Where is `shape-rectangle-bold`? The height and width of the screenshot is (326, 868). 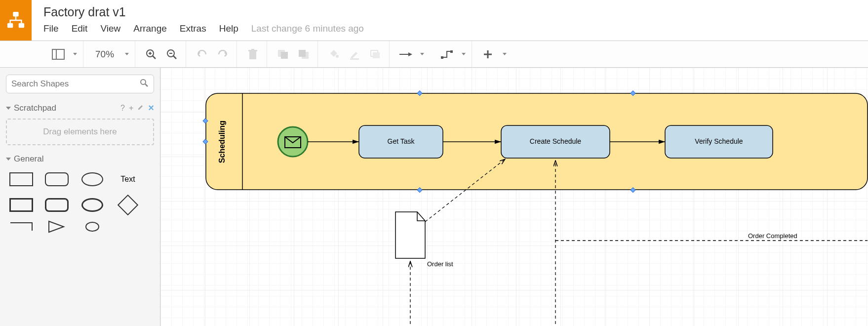 shape-rectangle-bold is located at coordinates (21, 205).